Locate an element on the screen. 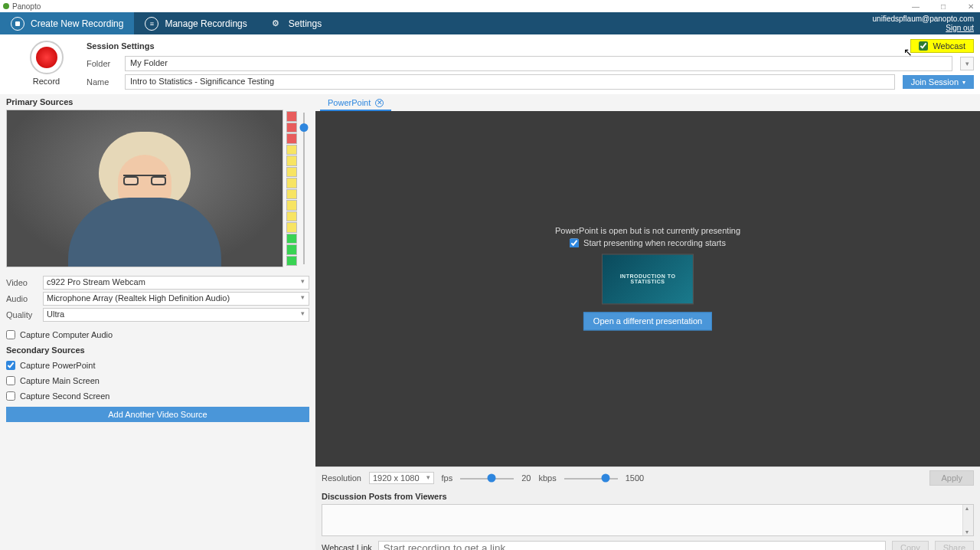 This screenshot has height=550, width=980. start-presenting-row: Start presenting when recording starts is located at coordinates (648, 243).